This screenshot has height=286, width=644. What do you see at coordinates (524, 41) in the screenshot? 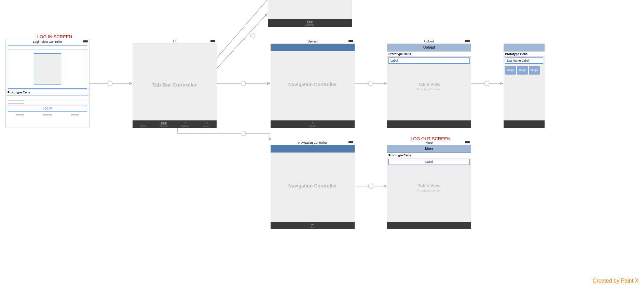
I see `screen-title` at bounding box center [524, 41].